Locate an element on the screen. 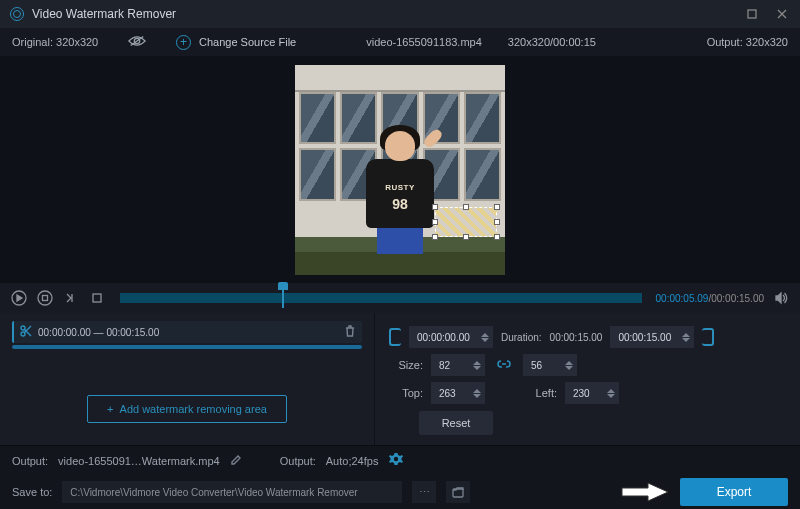 The width and height of the screenshot is (800, 509). output-bar: Output: video-1655091…Watermark.mp4 Outp… is located at coordinates (400, 460).